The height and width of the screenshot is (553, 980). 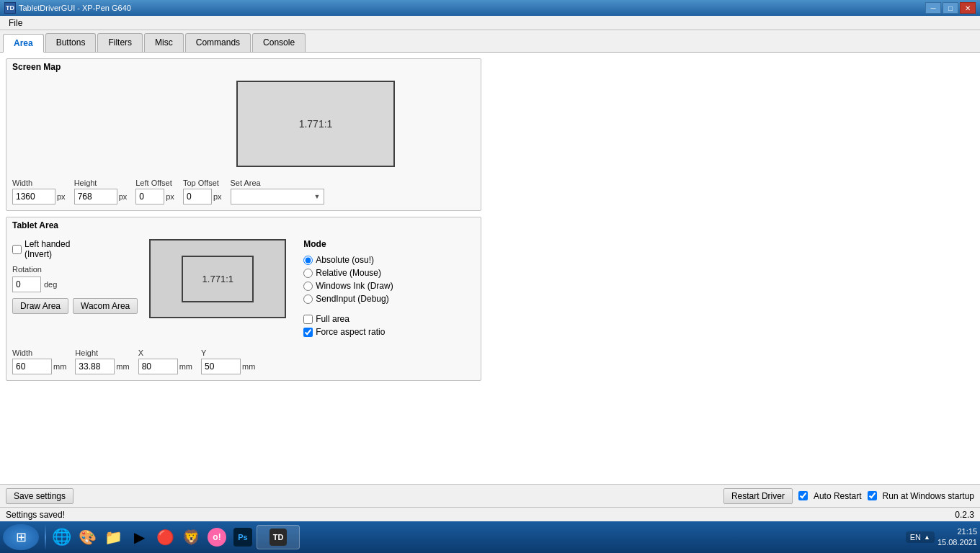 I want to click on wacom-area-button: Wacom Area, so click(x=105, y=306).